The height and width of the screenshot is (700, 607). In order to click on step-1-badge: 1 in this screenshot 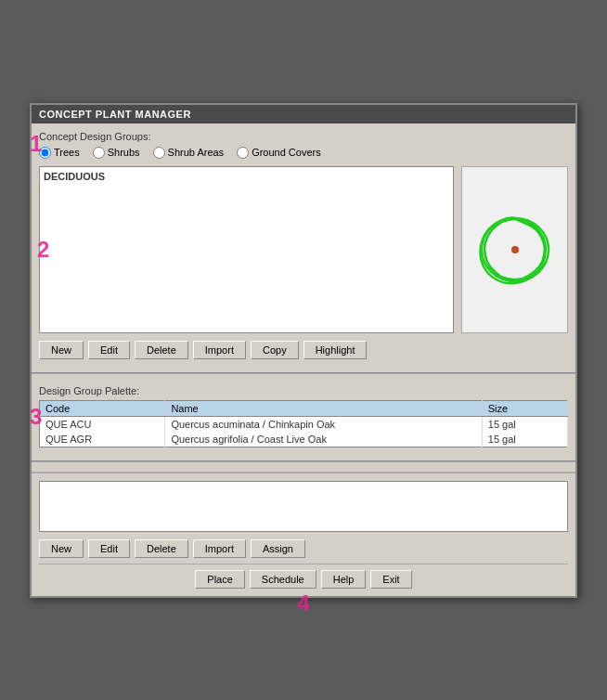, I will do `click(35, 144)`.